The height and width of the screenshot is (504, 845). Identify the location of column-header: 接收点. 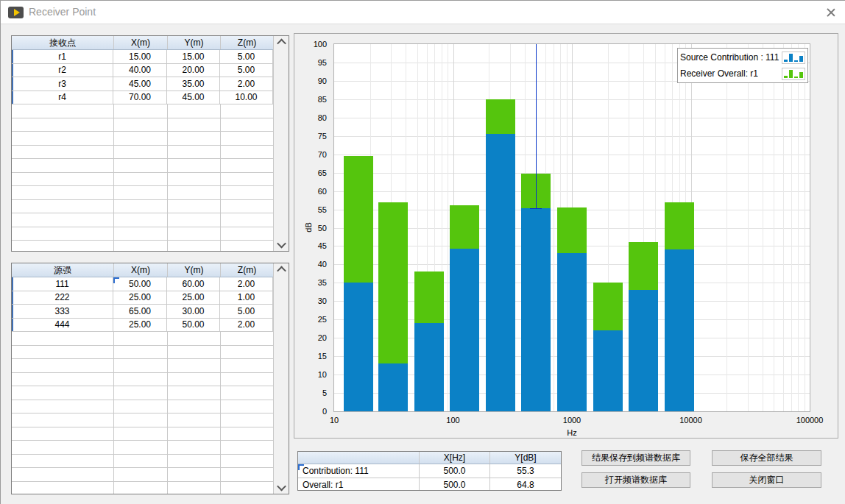
(63, 43).